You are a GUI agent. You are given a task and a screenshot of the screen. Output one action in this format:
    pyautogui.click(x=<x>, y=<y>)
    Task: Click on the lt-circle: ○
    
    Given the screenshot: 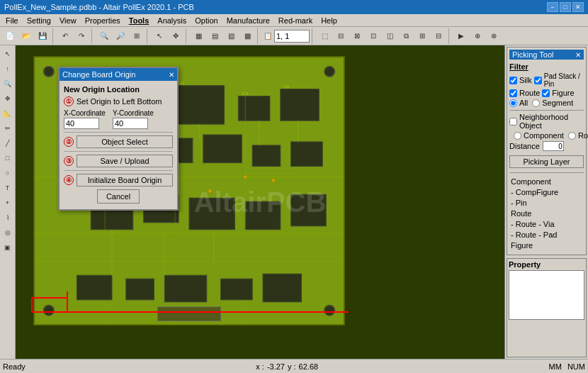 What is the action you would take?
    pyautogui.click(x=8, y=173)
    